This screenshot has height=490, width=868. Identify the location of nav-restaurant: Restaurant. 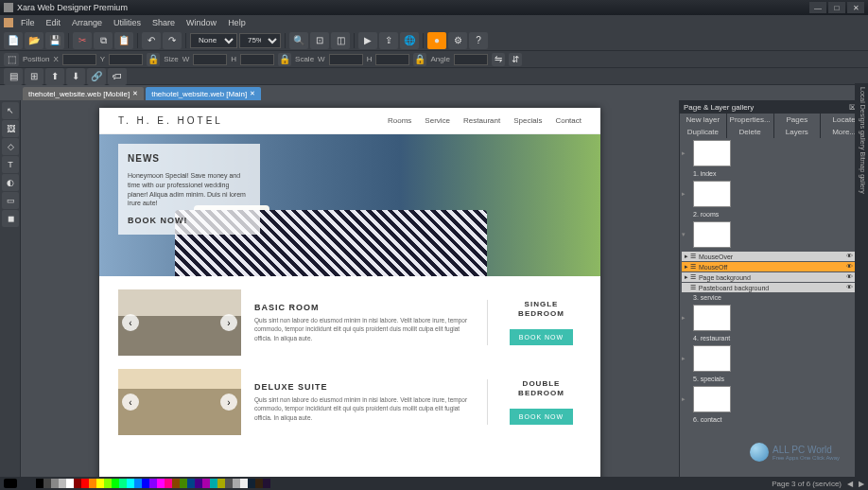
(482, 121).